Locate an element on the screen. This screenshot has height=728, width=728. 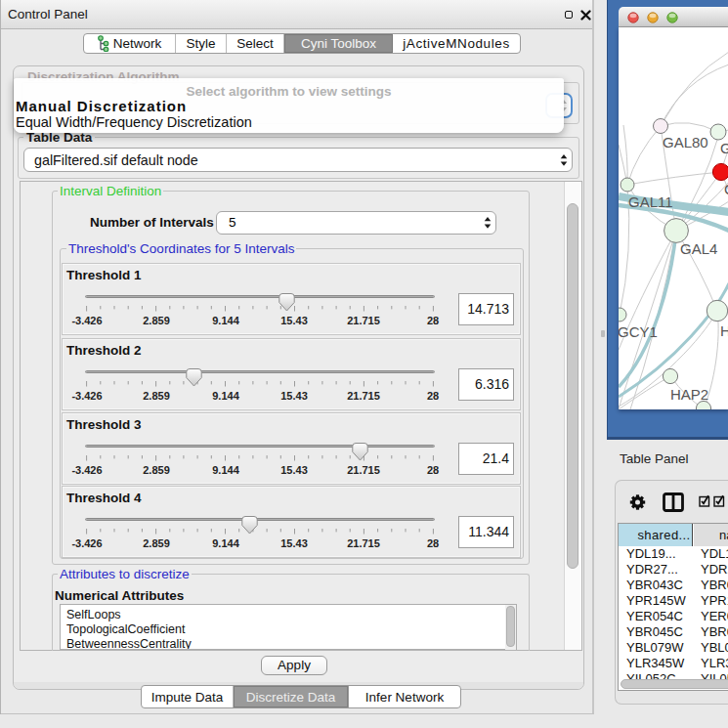
svg-text: CD is located at coordinates (726, 190).